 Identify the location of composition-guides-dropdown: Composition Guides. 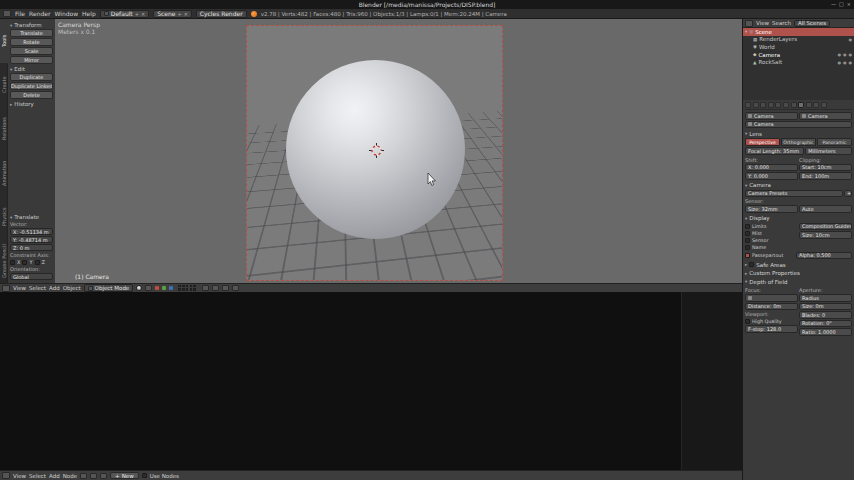
(826, 227).